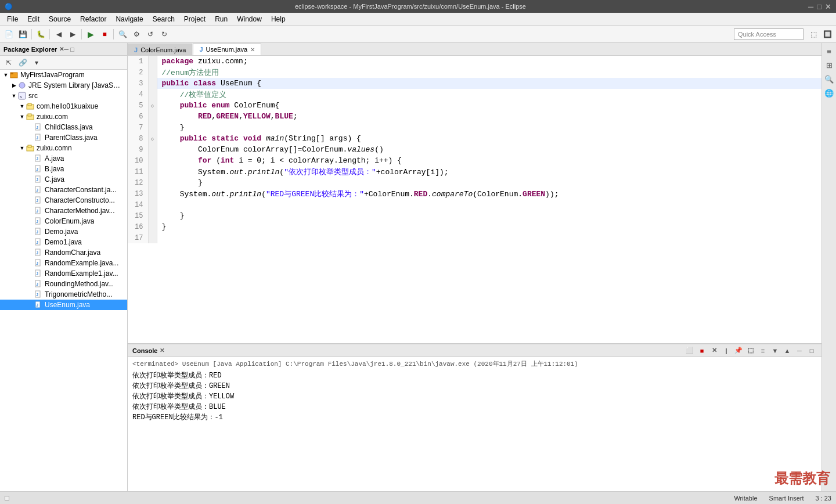 The height and width of the screenshot is (504, 836). I want to click on tree-item: JB.java, so click(64, 169).